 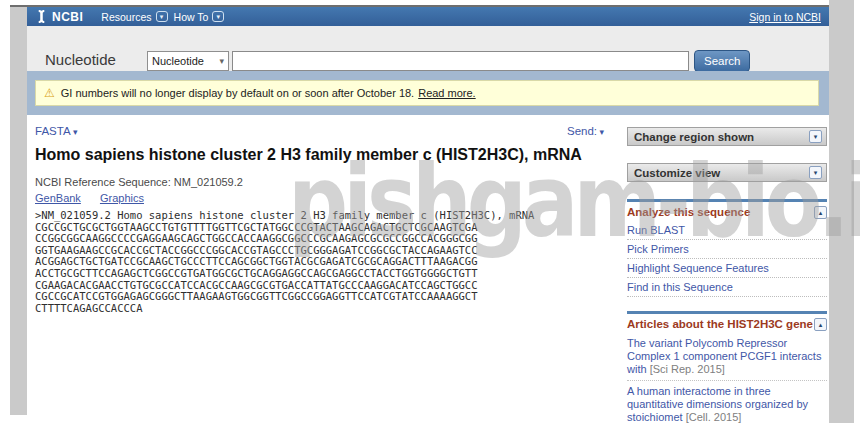 I want to click on sign-in-link: Sign in to NCBI, so click(x=785, y=17).